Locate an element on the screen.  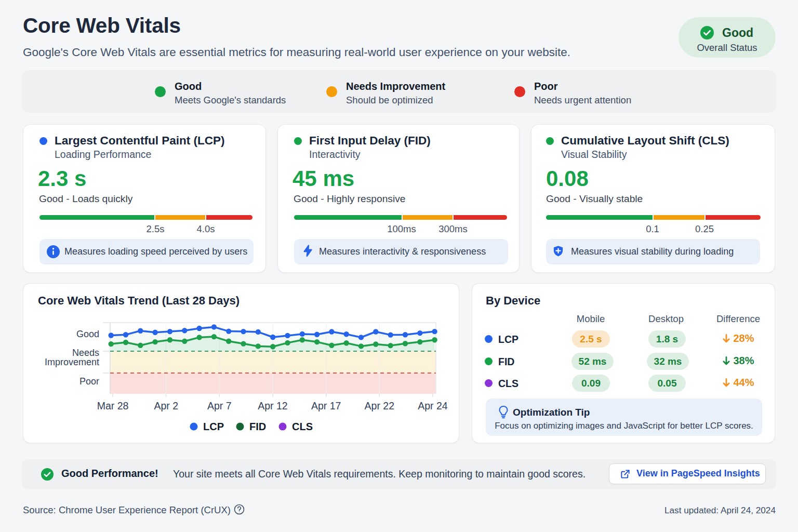
svg-text: Apr 12 is located at coordinates (272, 406).